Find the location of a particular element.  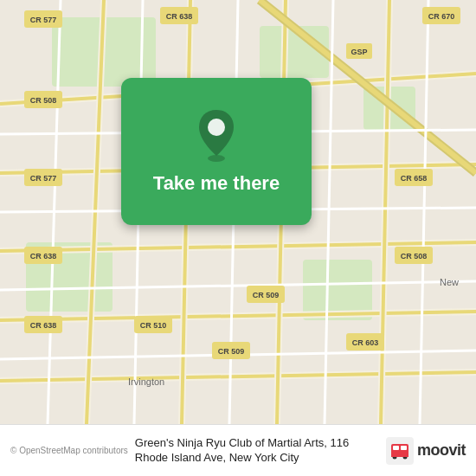

svg-text: New is located at coordinates (449, 282).